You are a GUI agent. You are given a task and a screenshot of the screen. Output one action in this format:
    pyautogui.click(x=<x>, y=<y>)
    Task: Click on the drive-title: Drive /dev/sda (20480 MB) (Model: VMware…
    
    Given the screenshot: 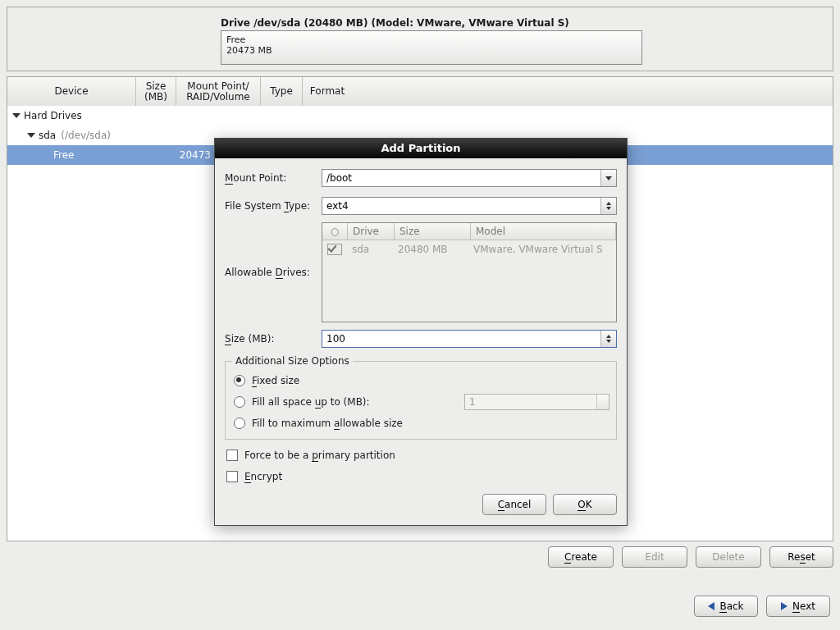 What is the action you would take?
    pyautogui.click(x=395, y=23)
    